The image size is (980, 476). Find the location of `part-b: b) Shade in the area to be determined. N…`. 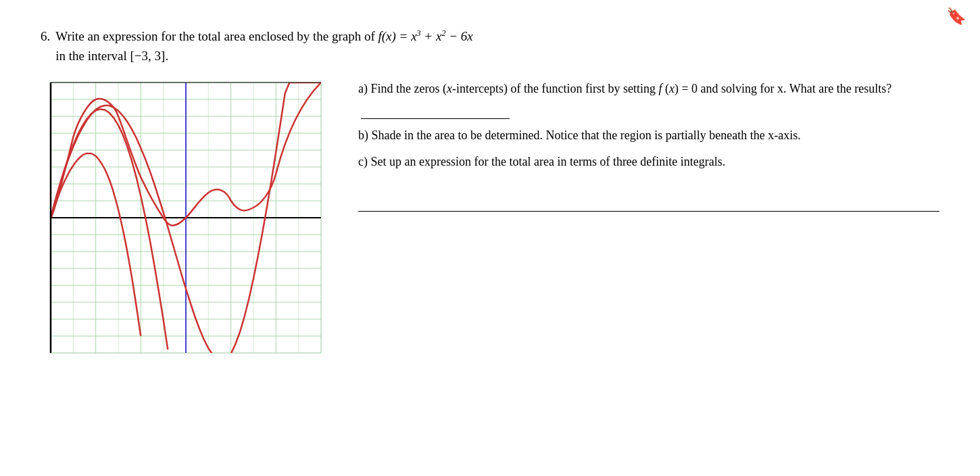

part-b: b) Shade in the area to be determined. N… is located at coordinates (649, 135).